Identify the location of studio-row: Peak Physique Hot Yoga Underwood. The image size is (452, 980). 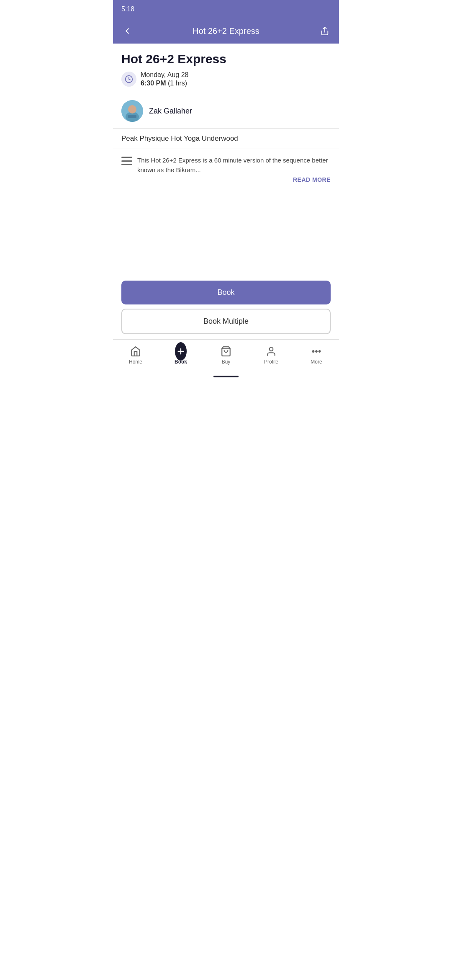
(226, 139).